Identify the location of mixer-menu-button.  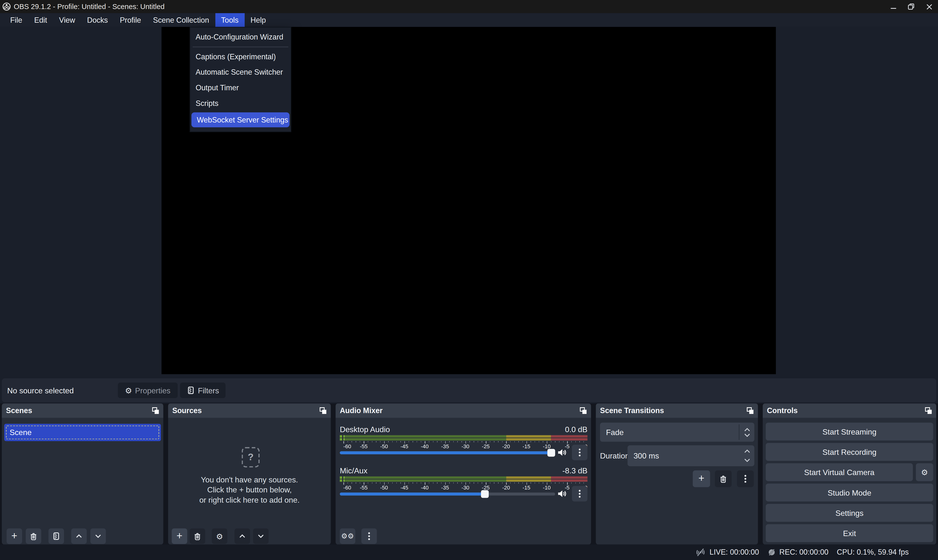
(369, 536).